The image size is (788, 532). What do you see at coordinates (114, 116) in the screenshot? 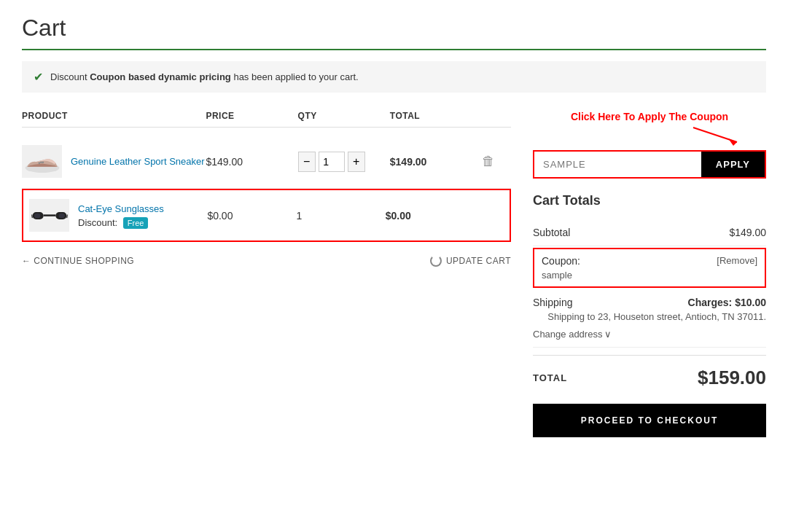
I see `header-product: PRODUCT` at bounding box center [114, 116].